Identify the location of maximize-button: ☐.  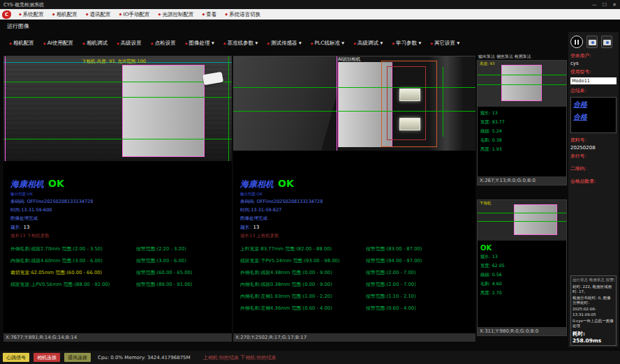
(605, 5).